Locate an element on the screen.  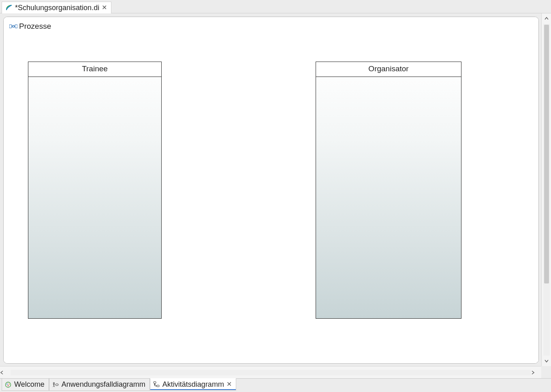
swimlane-header: Trainee is located at coordinates (95, 70).